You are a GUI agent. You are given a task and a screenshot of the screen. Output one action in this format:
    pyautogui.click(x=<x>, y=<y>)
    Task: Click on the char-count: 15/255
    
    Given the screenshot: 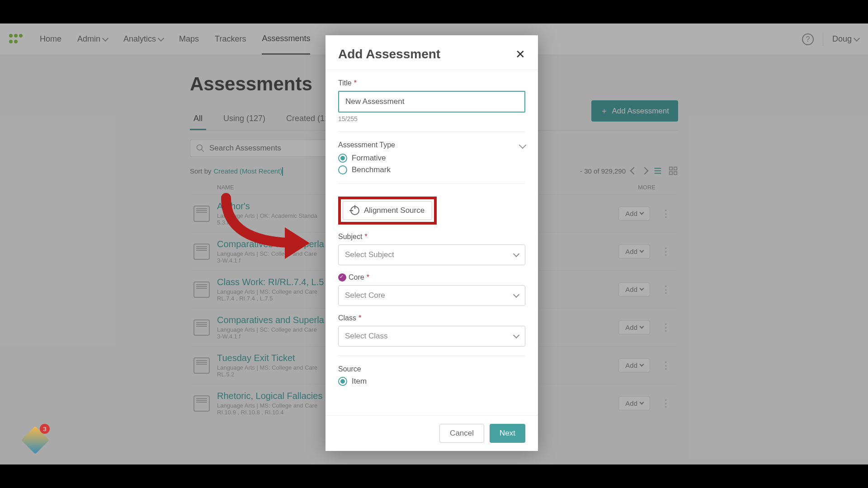 What is the action you would take?
    pyautogui.click(x=432, y=119)
    